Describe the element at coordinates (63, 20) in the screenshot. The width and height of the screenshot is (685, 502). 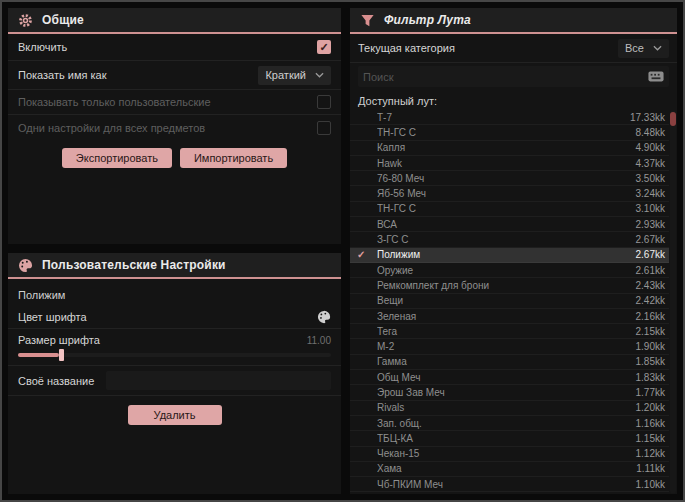
I see `panel-general-title: Общие` at that location.